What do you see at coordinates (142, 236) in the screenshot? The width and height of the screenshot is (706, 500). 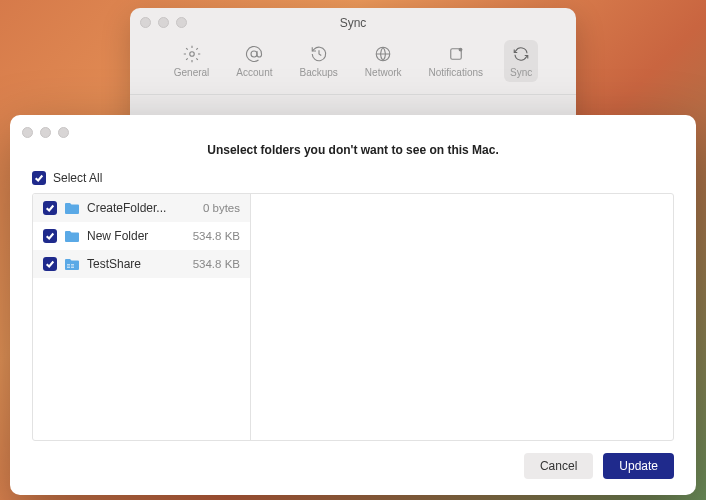 I see `table-row: New Folder 534.8 KB` at bounding box center [142, 236].